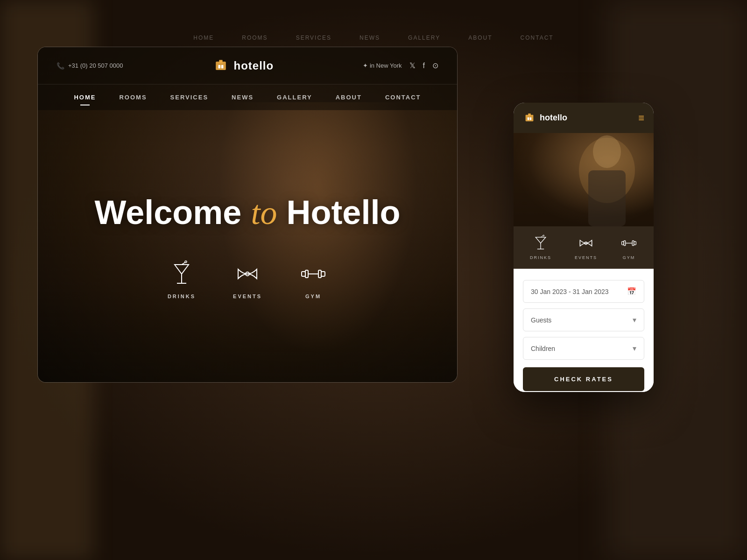 Image resolution: width=747 pixels, height=560 pixels. Describe the element at coordinates (85, 97) in the screenshot. I see `nav-home: HOME` at that location.